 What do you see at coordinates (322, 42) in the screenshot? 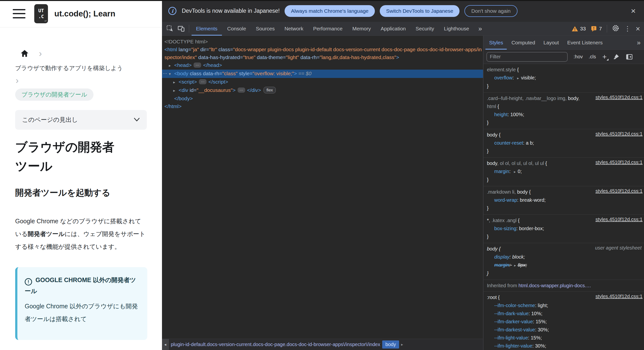
I see `dom-node-line: <!DOCTYPE html>` at bounding box center [322, 42].